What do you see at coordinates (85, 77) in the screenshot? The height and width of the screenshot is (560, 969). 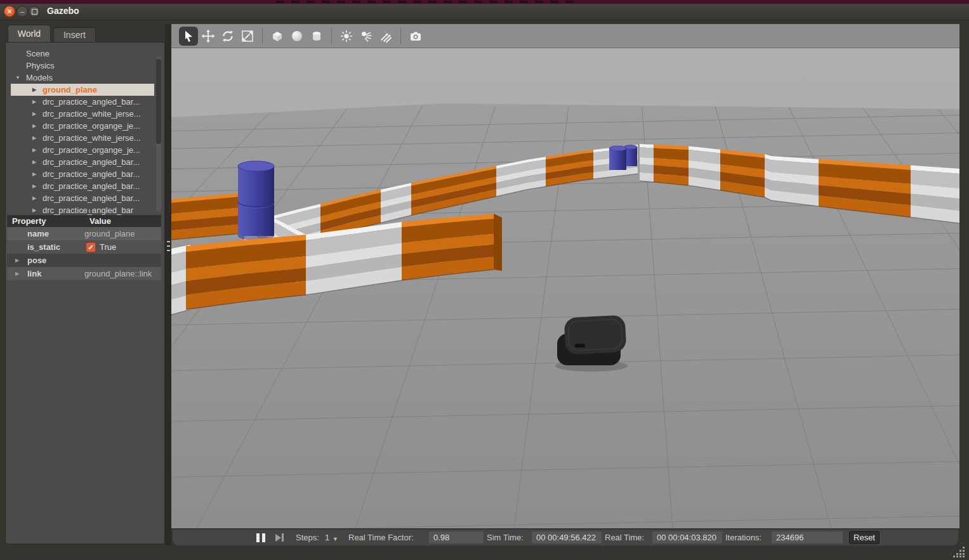 I see `tree-item-models: ▼Models` at bounding box center [85, 77].